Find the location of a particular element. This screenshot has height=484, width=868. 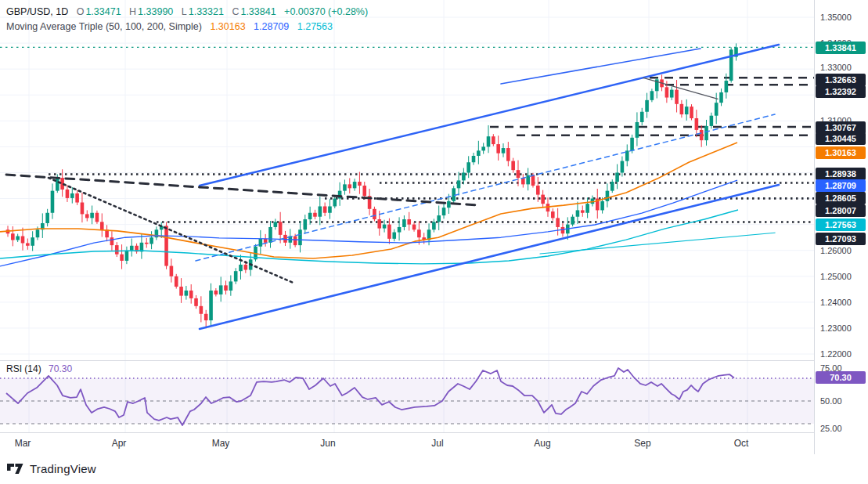

time-axis: MarAprMayJunJulAugSepOct is located at coordinates (407, 443).